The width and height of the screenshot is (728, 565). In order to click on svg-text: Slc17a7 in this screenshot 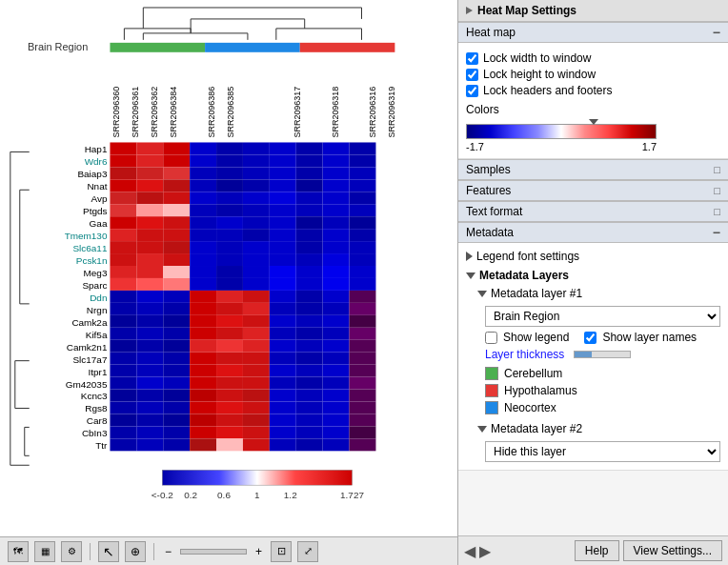, I will do `click(90, 360)`.